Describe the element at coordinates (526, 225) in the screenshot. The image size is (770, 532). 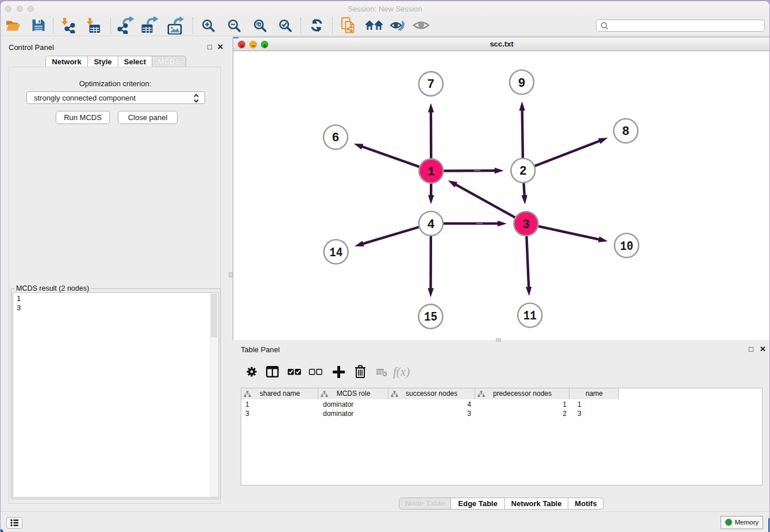
I see `svg-text: 3` at that location.